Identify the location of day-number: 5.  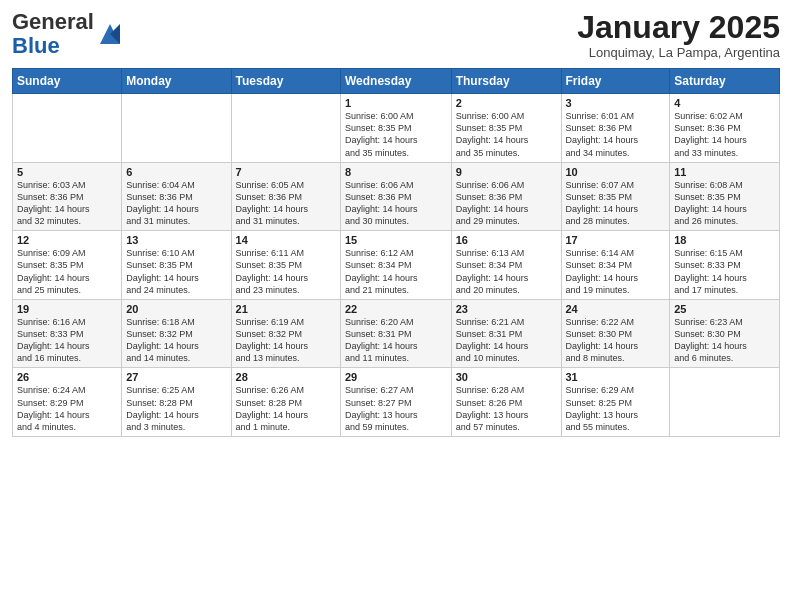
(67, 172).